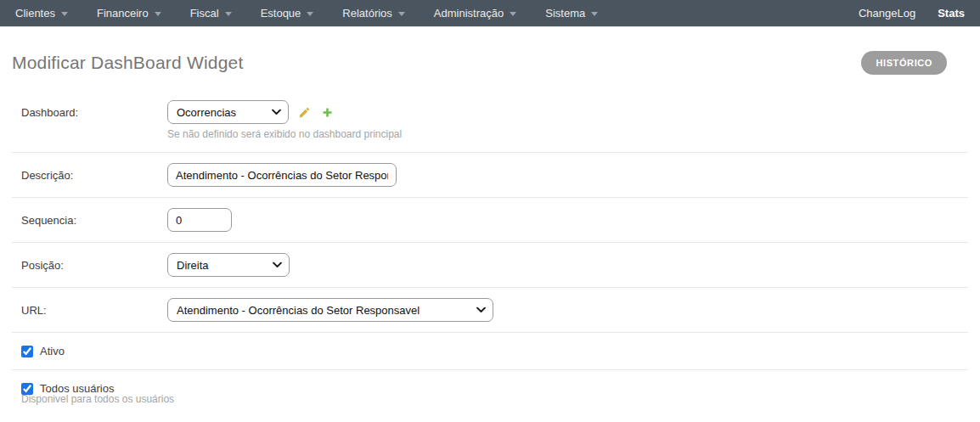 This screenshot has width=980, height=422. Describe the element at coordinates (904, 63) in the screenshot. I see `historico-button: HISTÓRICO` at that location.